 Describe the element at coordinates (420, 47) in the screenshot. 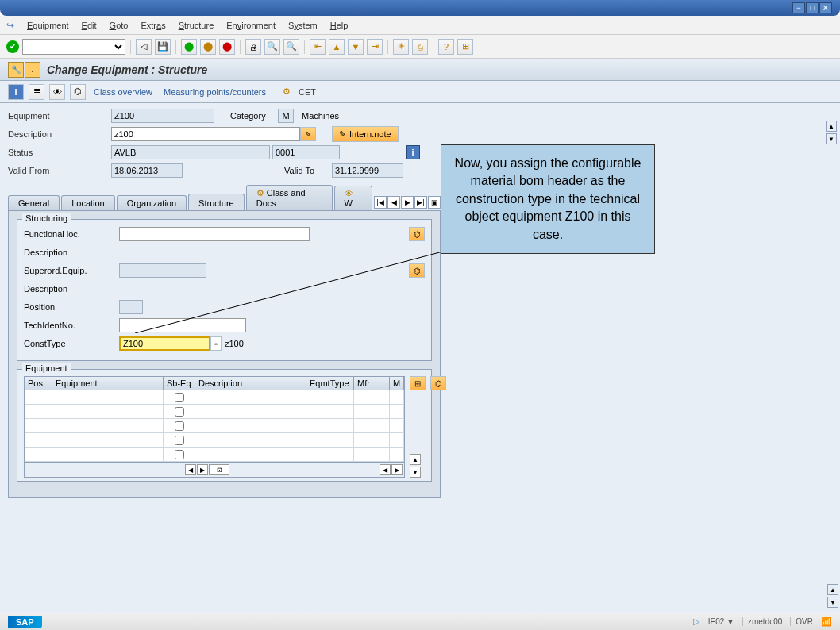

I see `tool2-button: ⎙` at that location.